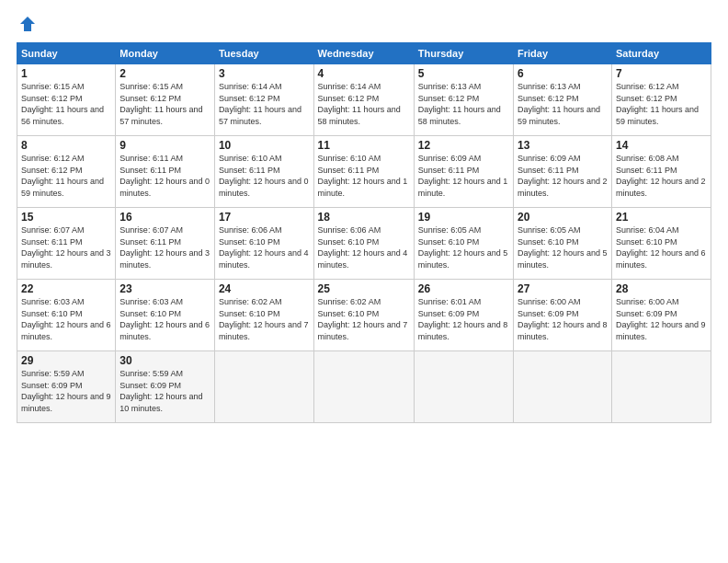 The image size is (728, 563). What do you see at coordinates (463, 244) in the screenshot?
I see `calendar-cell: 19 Sunrise: 6:05 AMSunset: 6:10 PMDaylig…` at bounding box center [463, 244].